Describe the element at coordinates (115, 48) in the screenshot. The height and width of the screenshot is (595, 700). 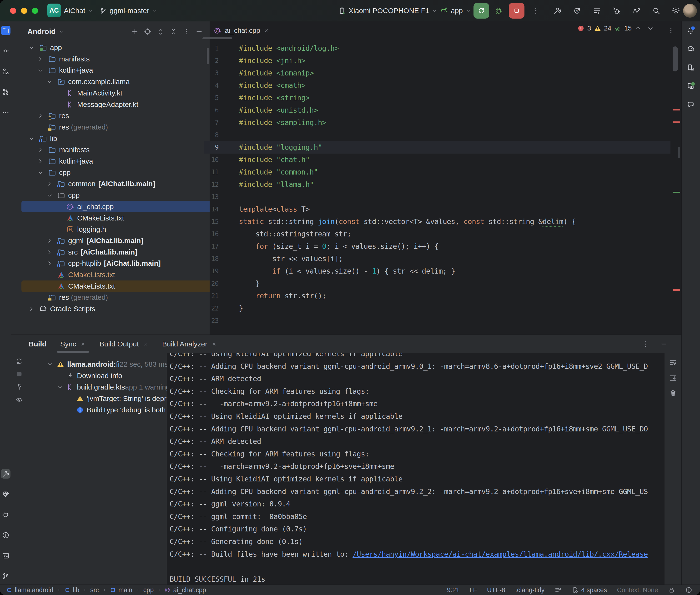
I see `tree-item-app: app` at that location.